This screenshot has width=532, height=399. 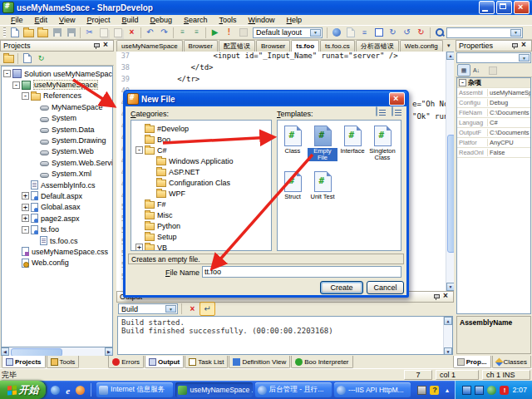 What do you see at coordinates (229, 33) in the screenshot?
I see `build-button: !` at bounding box center [229, 33].